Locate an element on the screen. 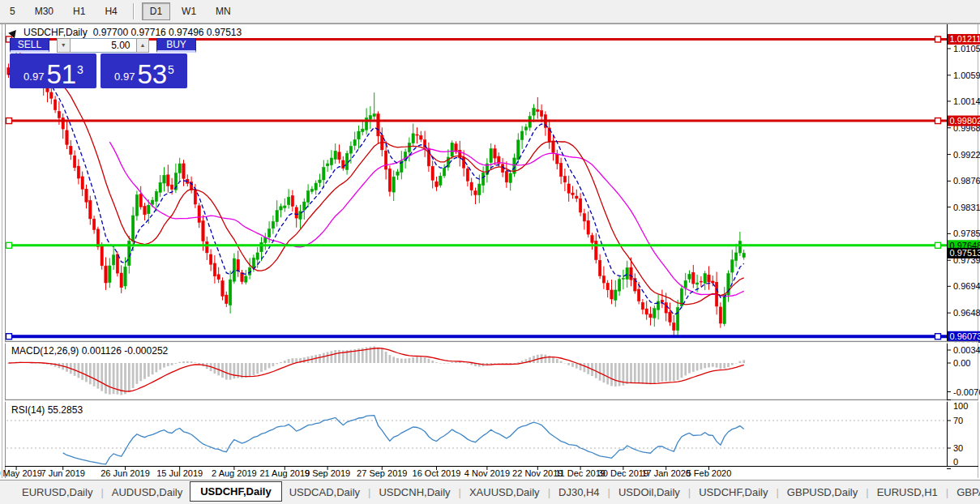 The image size is (980, 504). price-tick-label: 1.01050 is located at coordinates (966, 49).